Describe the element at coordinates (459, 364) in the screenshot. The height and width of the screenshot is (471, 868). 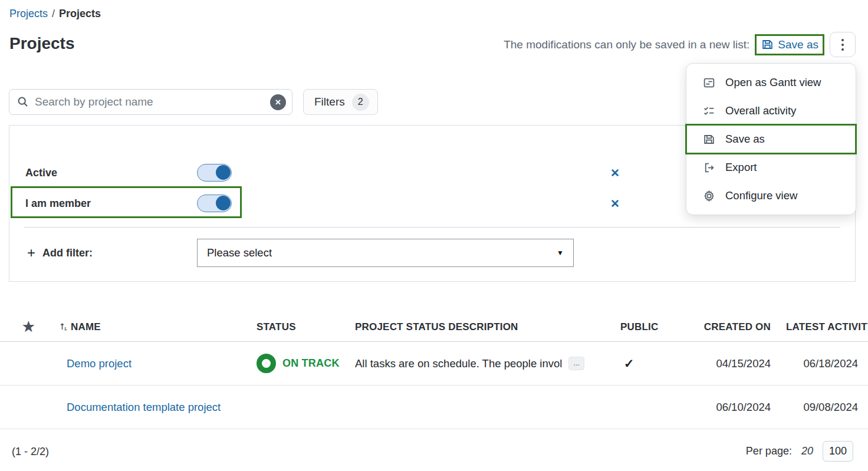
I see `status-description-text: All tasks are on schedule. The people in…` at that location.